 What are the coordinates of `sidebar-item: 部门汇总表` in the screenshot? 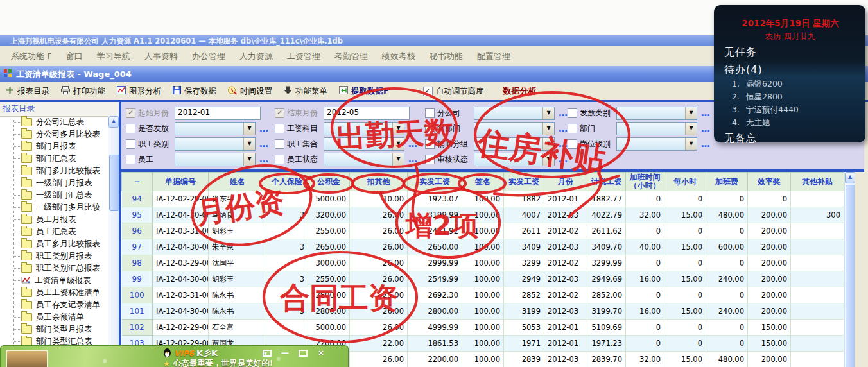 It's located at (54, 159).